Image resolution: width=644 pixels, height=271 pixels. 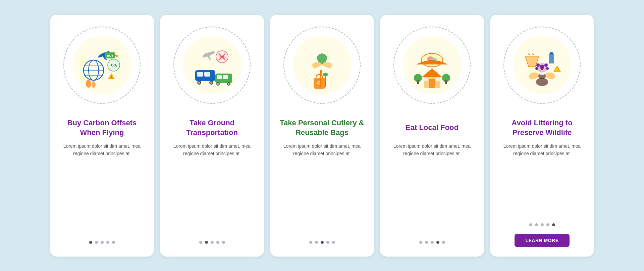 What do you see at coordinates (322, 65) in the screenshot?
I see `circle-inner-3: ♻` at bounding box center [322, 65].